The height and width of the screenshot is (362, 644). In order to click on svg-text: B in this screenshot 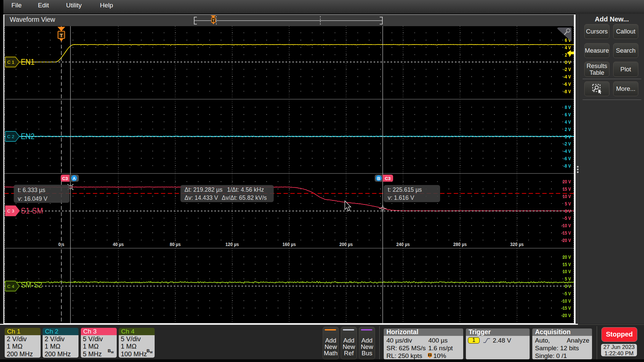, I will do `click(378, 178)`.